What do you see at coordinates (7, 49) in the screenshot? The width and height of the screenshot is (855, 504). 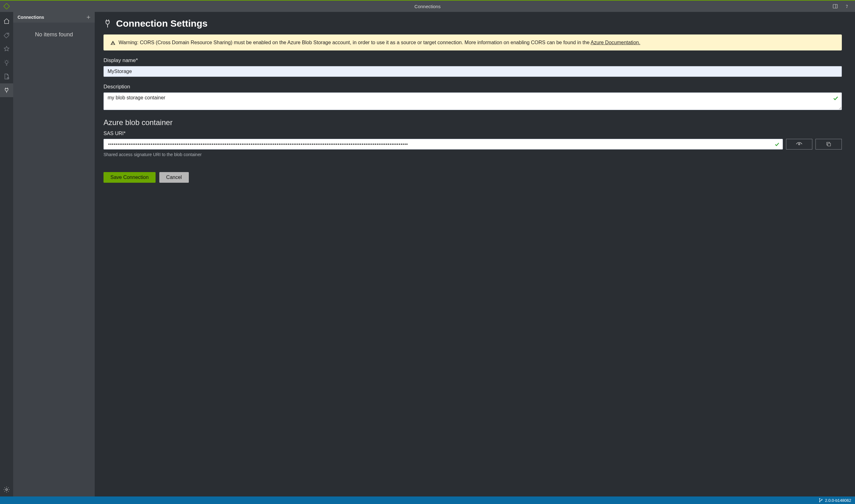 I see `nav-star` at bounding box center [7, 49].